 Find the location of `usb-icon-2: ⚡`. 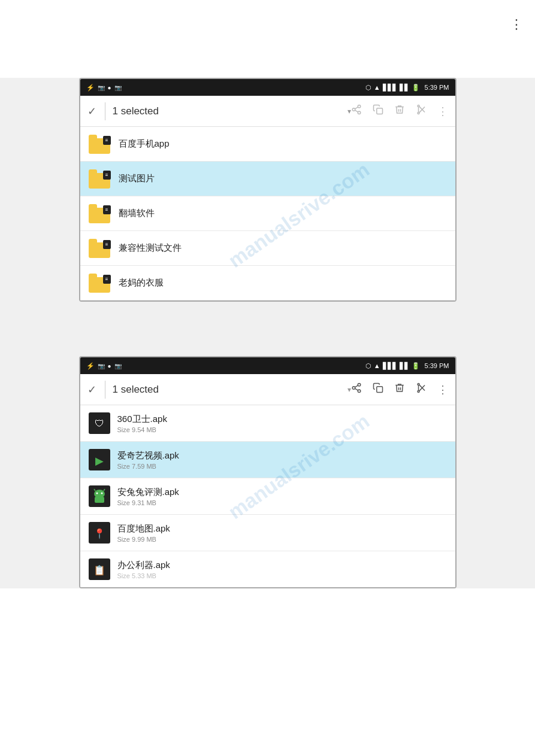

usb-icon-2: ⚡ is located at coordinates (90, 366).